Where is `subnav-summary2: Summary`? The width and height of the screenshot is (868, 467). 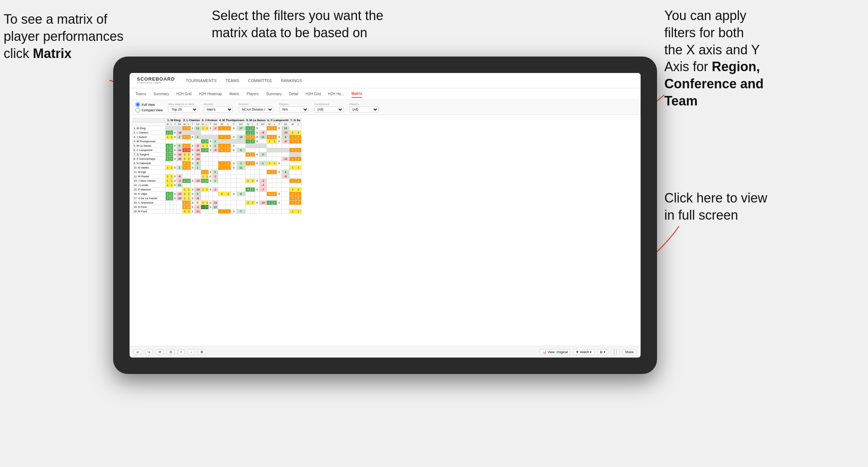
subnav-summary2: Summary is located at coordinates (274, 94).